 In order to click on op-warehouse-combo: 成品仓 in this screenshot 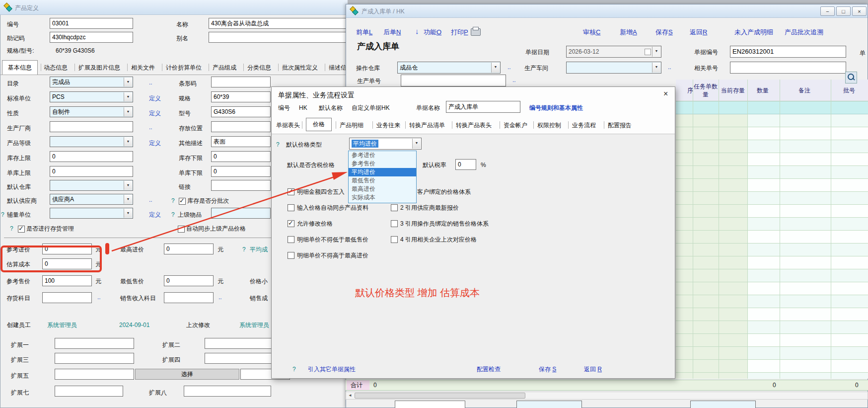, I will do `click(449, 68)`.